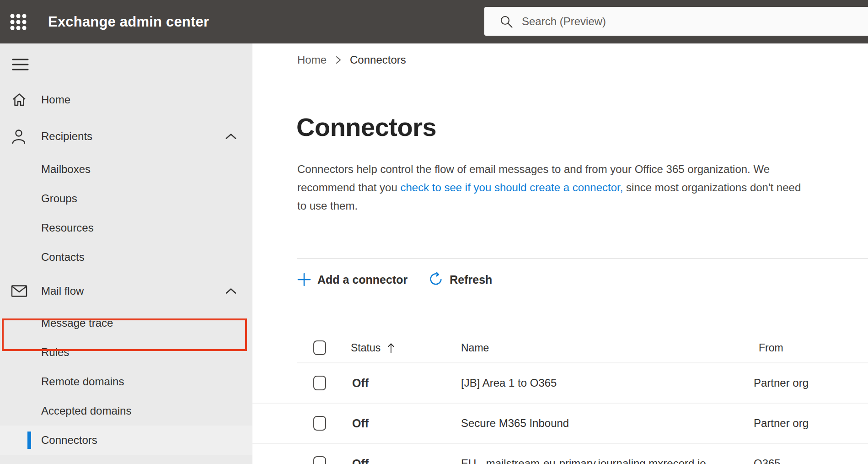 The width and height of the screenshot is (868, 464). I want to click on nav-collapse-button, so click(20, 65).